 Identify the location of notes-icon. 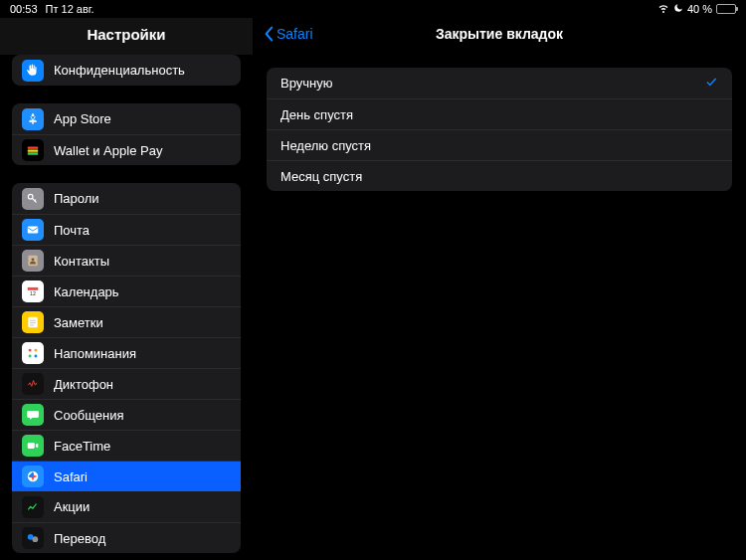
(33, 322).